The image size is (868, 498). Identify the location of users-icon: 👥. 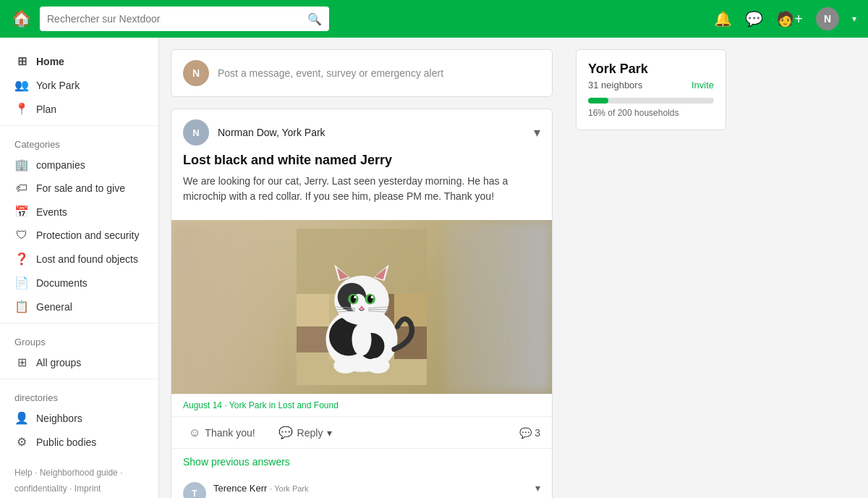
(22, 85).